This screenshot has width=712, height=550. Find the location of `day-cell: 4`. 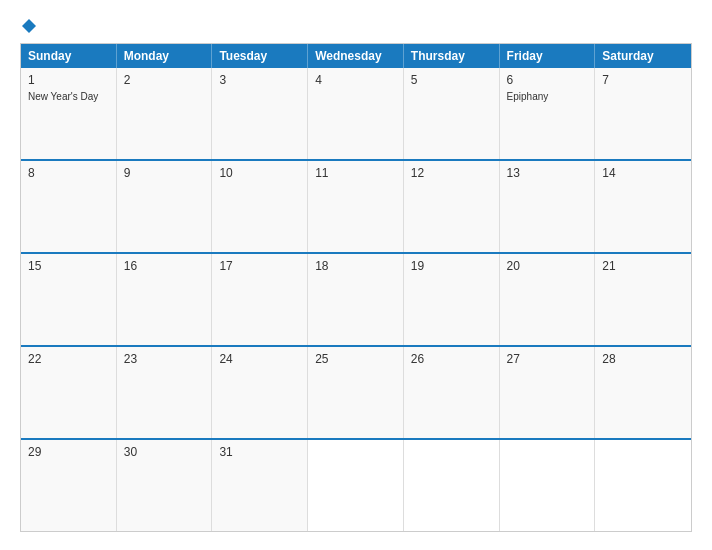

day-cell: 4 is located at coordinates (356, 114).